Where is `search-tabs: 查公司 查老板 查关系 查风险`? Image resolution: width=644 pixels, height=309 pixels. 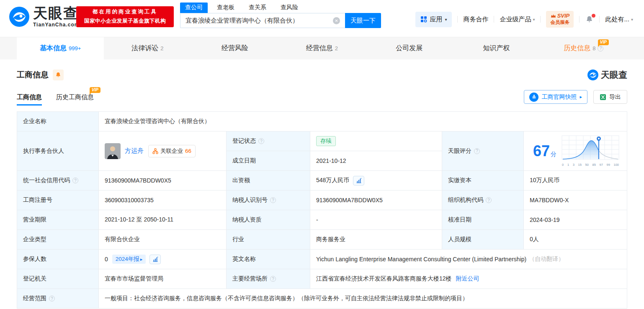
search-tabs: 查公司 查老板 查关系 查风险 is located at coordinates (281, 8).